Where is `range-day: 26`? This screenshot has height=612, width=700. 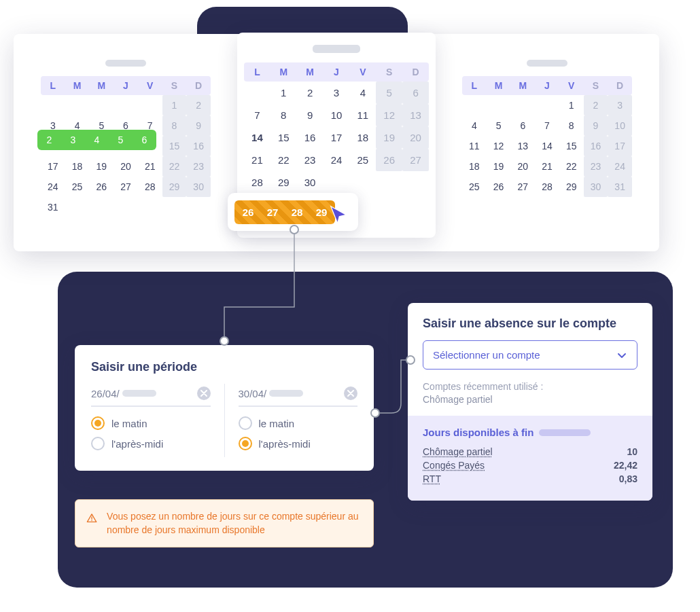 range-day: 26 is located at coordinates (248, 212).